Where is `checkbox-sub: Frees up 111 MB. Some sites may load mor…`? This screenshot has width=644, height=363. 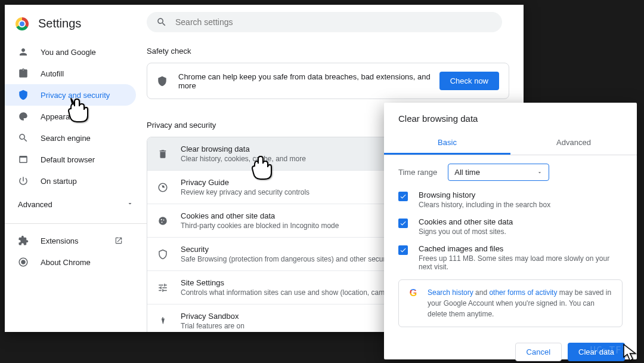 checkbox-sub: Frees up 111 MB. Some sites may load mor… is located at coordinates (521, 263).